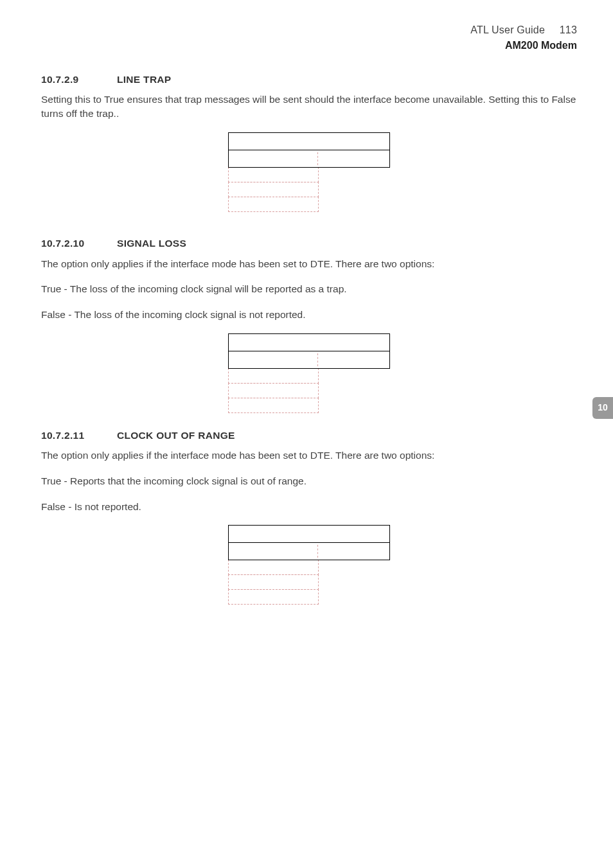  Describe the element at coordinates (144, 80) in the screenshot. I see `section-title: LINE TRAP` at that location.